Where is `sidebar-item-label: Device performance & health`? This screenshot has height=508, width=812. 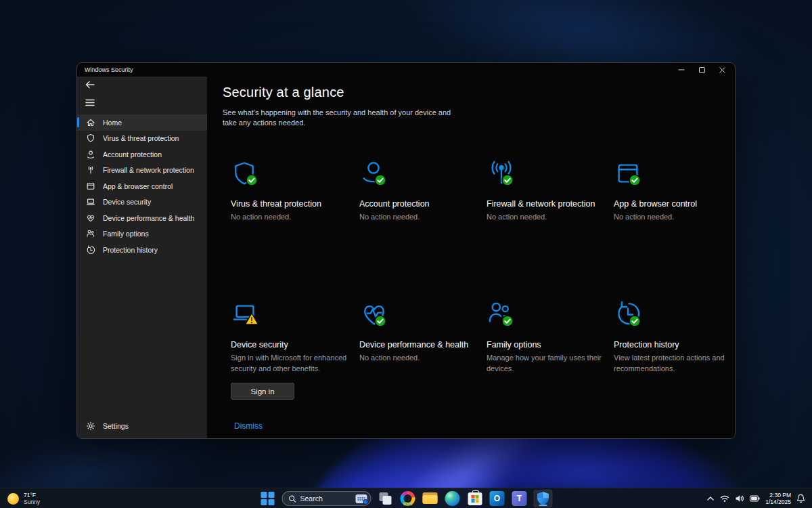
sidebar-item-label: Device performance & health is located at coordinates (149, 218).